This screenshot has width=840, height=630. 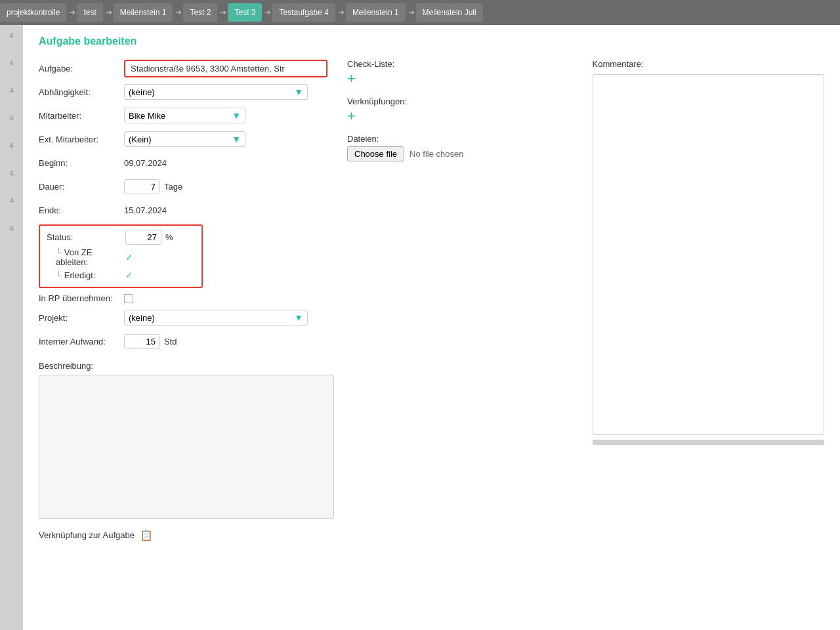 What do you see at coordinates (352, 79) in the screenshot?
I see `checklist-add-button: +` at bounding box center [352, 79].